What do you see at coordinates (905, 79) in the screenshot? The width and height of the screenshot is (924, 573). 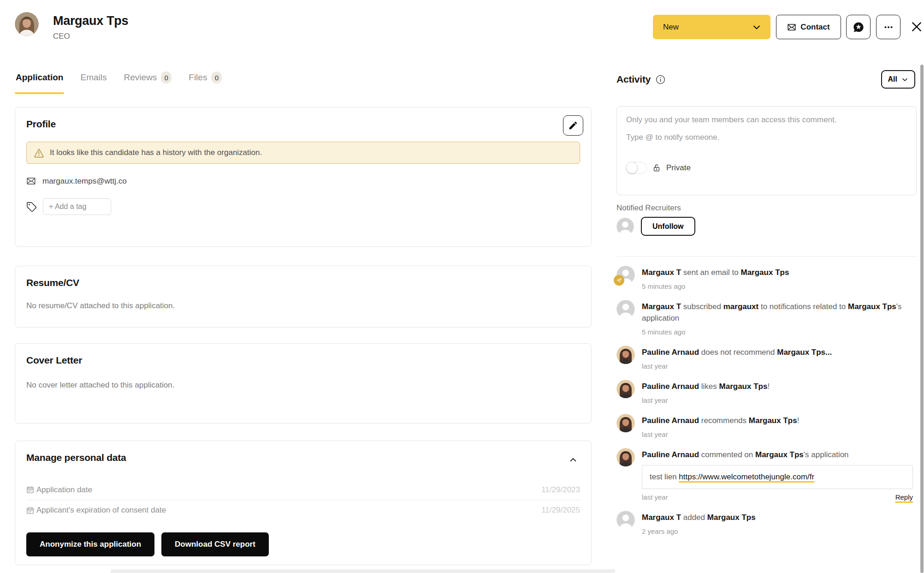 I see `chevron-down-icon` at bounding box center [905, 79].